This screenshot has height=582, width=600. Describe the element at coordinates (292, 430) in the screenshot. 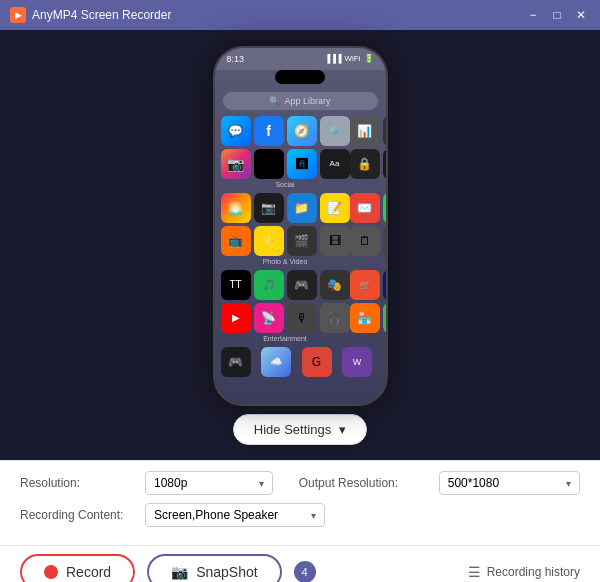

I see `hide-settings-label: Hide Settings` at that location.